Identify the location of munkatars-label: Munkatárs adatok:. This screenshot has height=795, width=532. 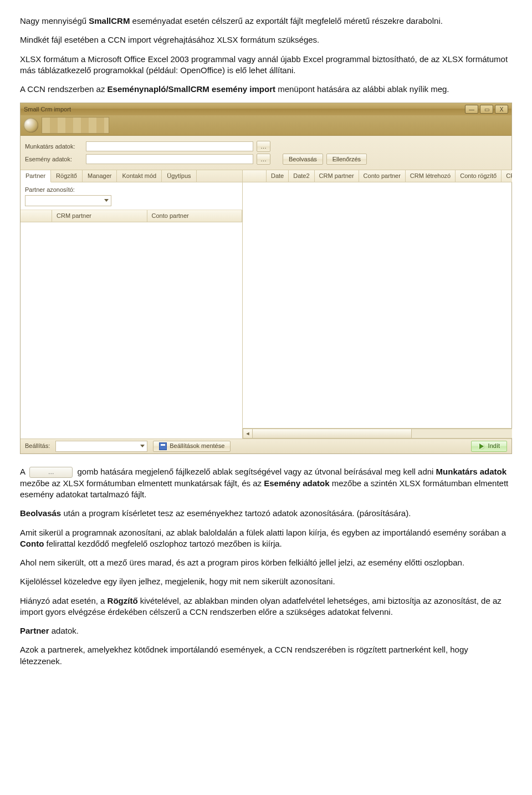
(54, 146).